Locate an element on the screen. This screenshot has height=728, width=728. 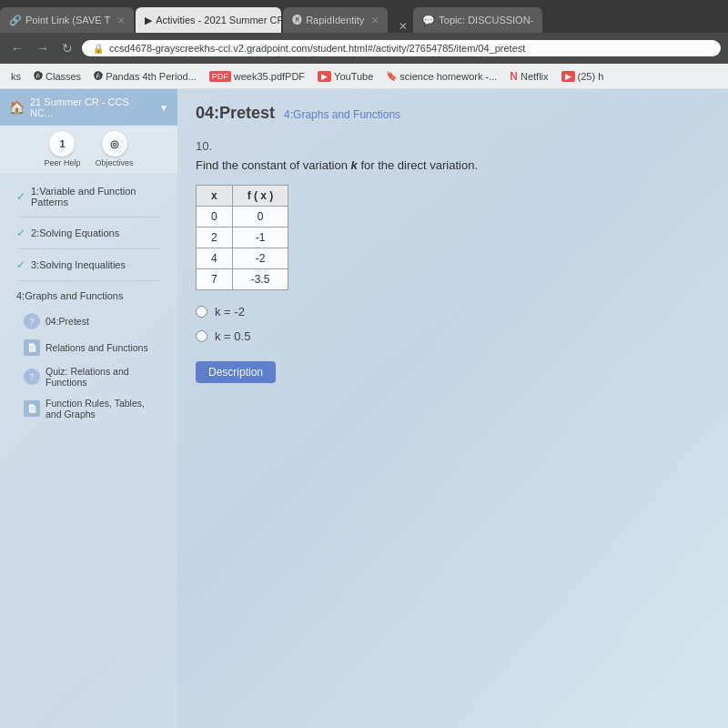
bookmark-label-25h: (25) h is located at coordinates (592, 76).